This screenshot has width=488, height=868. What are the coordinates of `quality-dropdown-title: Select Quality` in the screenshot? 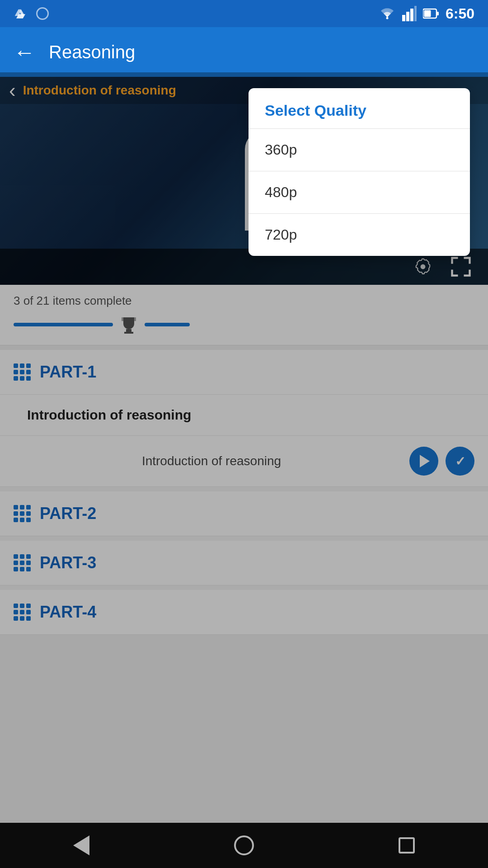 It's located at (359, 108).